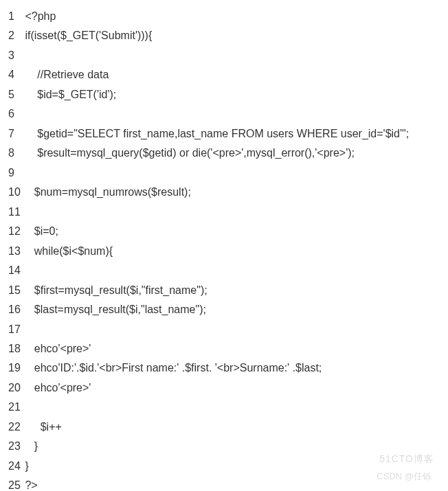  I want to click on line-text: <?php, so click(40, 16).